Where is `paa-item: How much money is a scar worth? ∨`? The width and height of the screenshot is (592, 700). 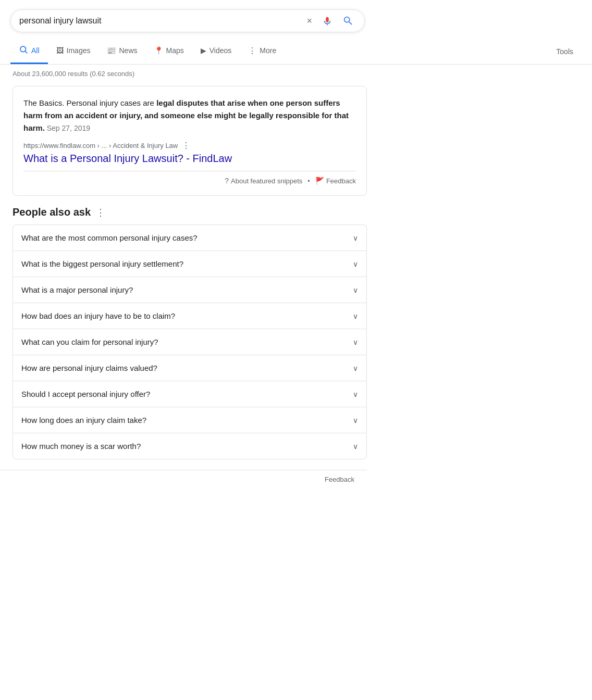 paa-item: How much money is a scar worth? ∨ is located at coordinates (190, 446).